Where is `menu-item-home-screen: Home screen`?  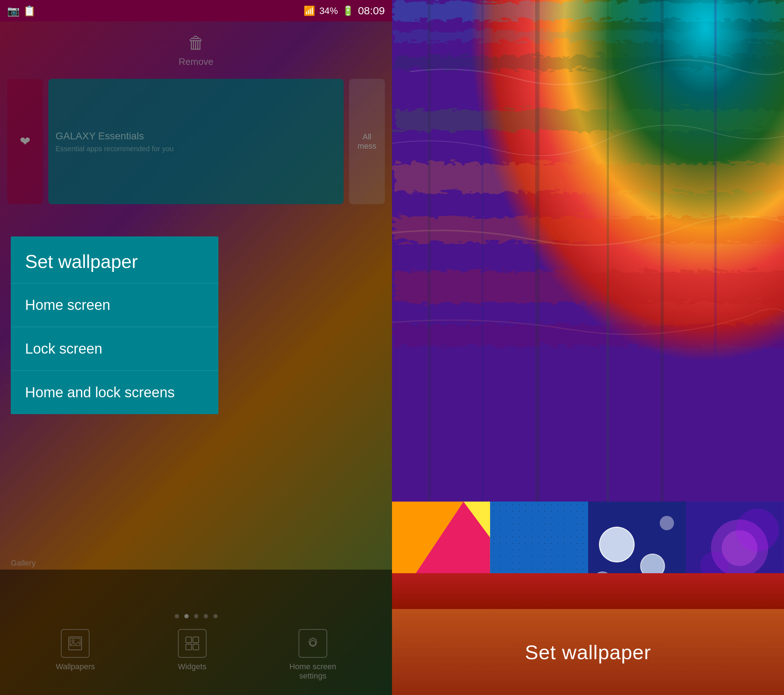
menu-item-home-screen: Home screen is located at coordinates (114, 305).